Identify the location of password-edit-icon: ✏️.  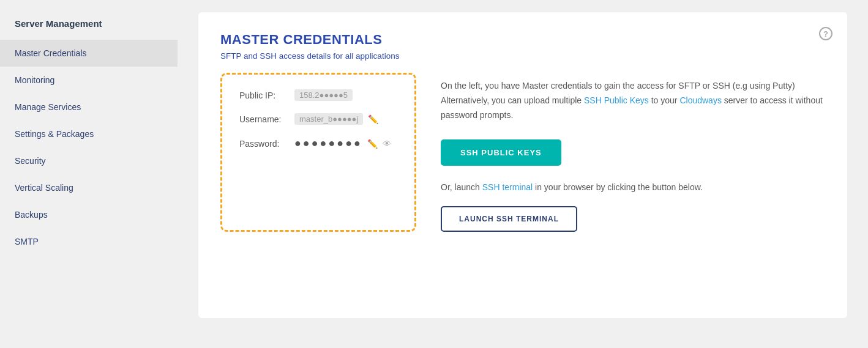
(372, 144).